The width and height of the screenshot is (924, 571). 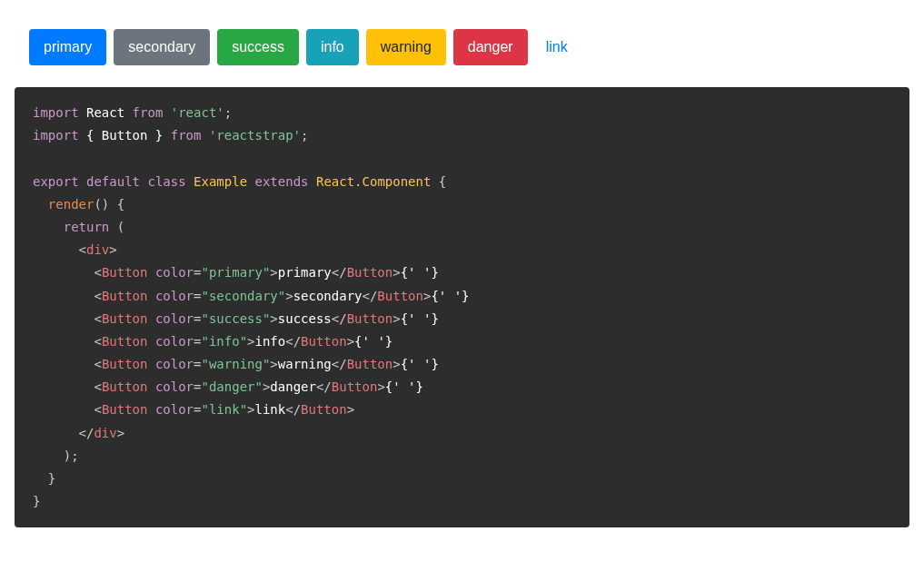 What do you see at coordinates (305, 364) in the screenshot?
I see `txt: warning` at bounding box center [305, 364].